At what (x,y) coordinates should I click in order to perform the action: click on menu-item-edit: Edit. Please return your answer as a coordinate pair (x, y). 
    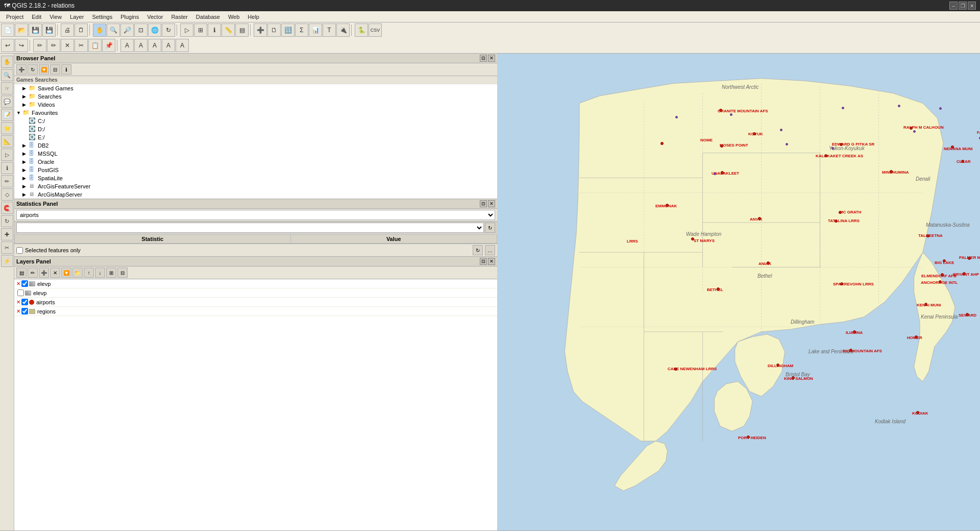
    Looking at the image, I should click on (37, 17).